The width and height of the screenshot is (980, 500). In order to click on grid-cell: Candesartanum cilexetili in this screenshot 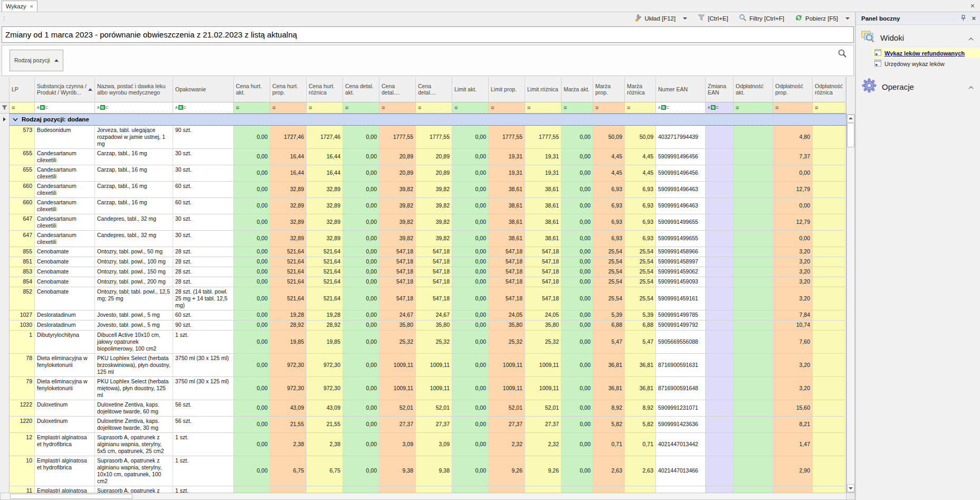, I will do `click(65, 206)`.